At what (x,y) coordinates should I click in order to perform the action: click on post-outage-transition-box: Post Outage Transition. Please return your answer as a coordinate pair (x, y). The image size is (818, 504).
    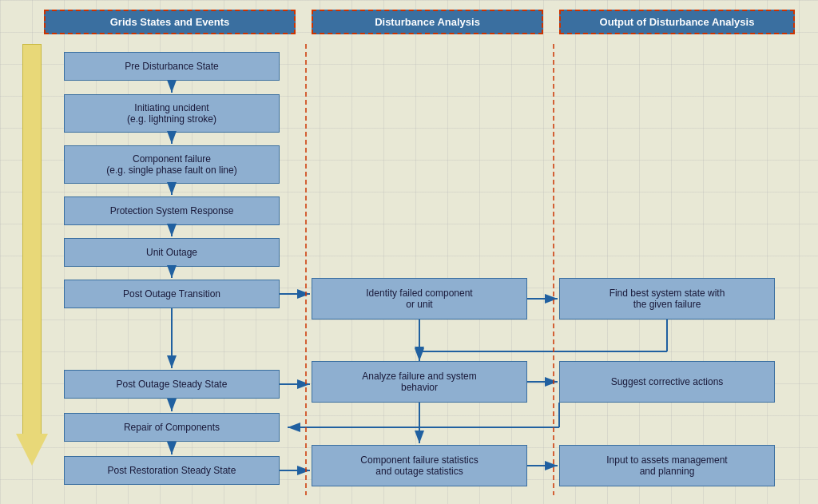
    Looking at the image, I should click on (172, 294).